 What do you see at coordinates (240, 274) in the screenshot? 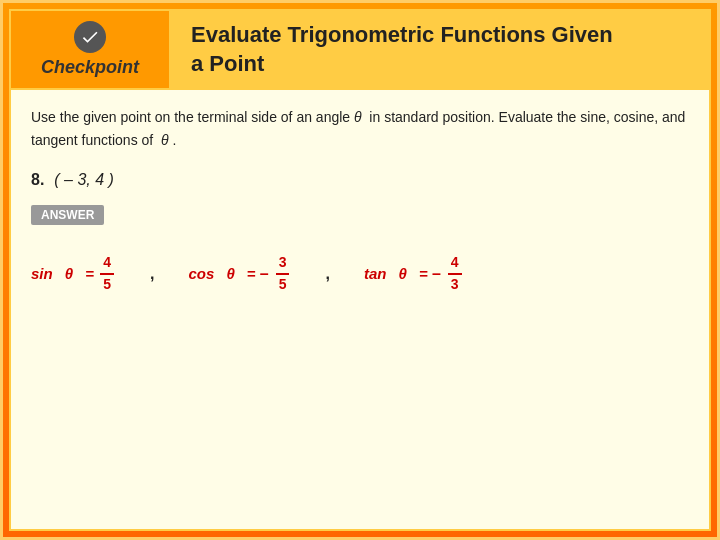
I see `cos-expression: cos θ = – 3 5` at bounding box center [240, 274].